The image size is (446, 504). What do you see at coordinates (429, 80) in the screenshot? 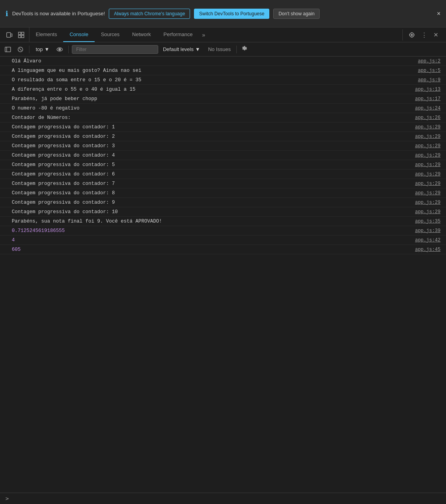
I see `console-source-link: app.js:9` at bounding box center [429, 80].